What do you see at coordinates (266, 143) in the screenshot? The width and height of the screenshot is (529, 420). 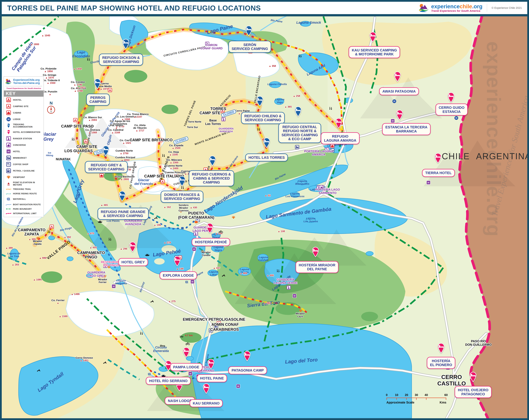 I see `trekking-pin-hotel-las-torres` at bounding box center [266, 143].